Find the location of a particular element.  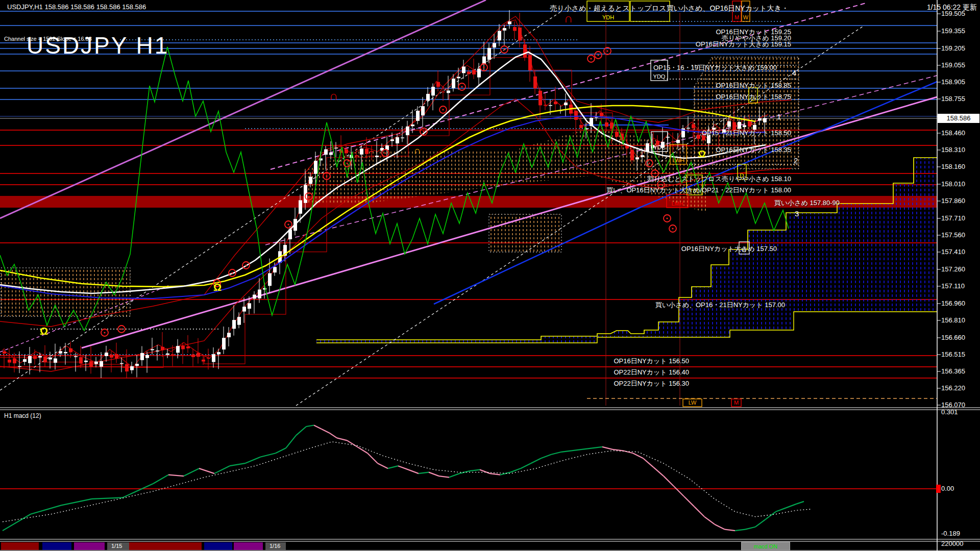

session-date-label: 1/16 is located at coordinates (275, 546).